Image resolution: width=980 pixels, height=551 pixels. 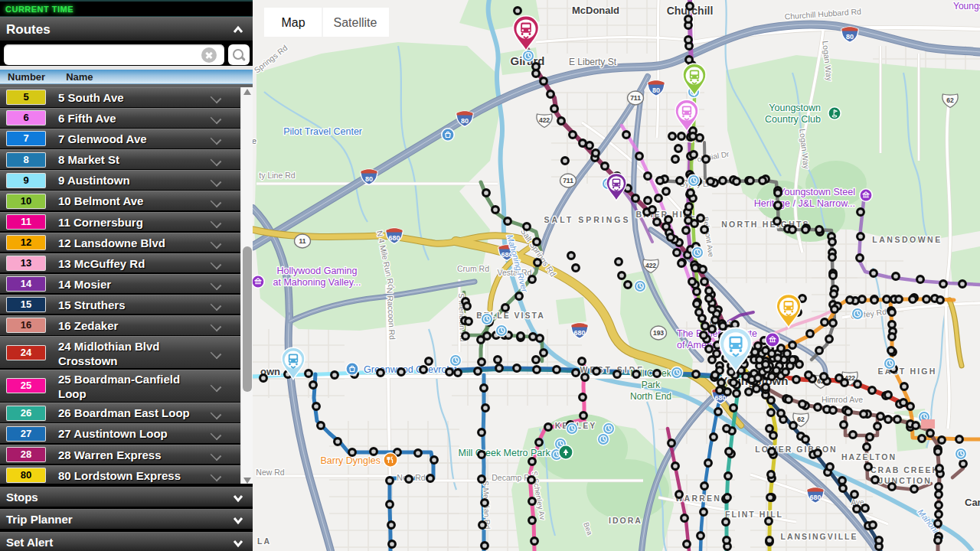 What do you see at coordinates (766, 224) in the screenshot?
I see `svg-text: NORTH HEIGHTS` at bounding box center [766, 224].